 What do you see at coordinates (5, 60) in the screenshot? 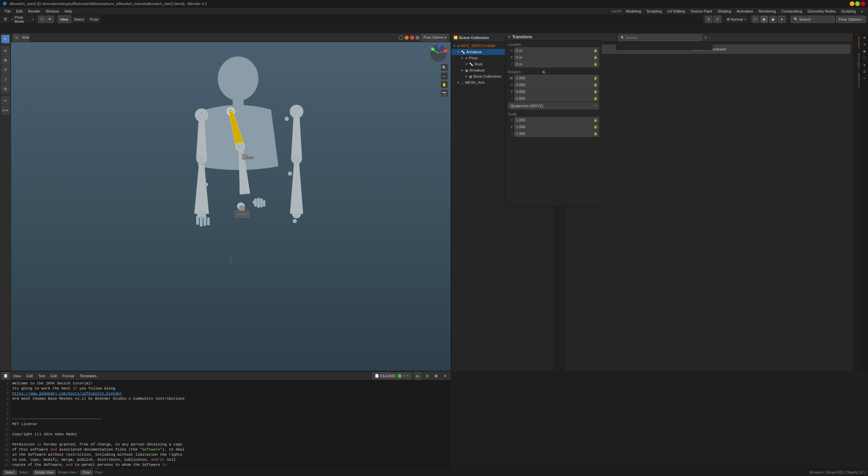
I see `move-tool-btn: ✥` at bounding box center [5, 60].